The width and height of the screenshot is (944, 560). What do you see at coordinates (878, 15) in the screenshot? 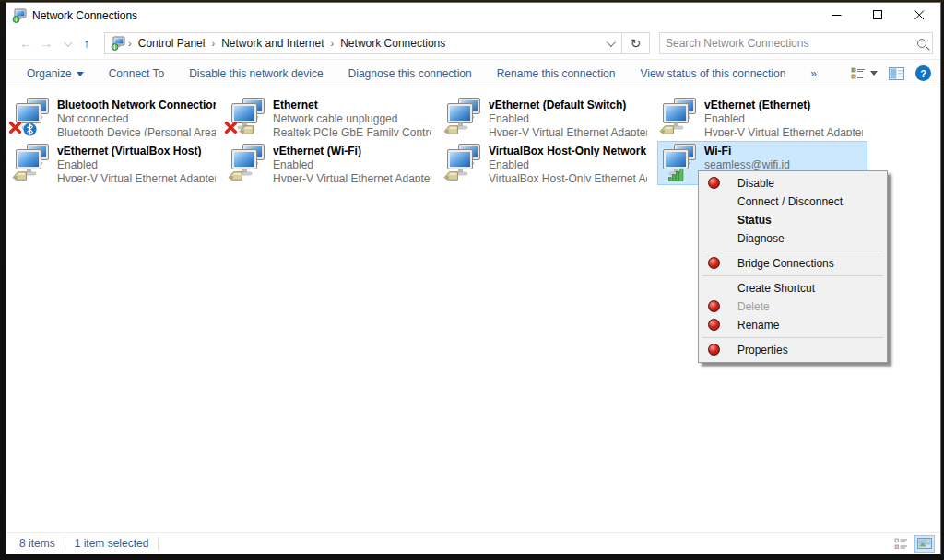
I see `window-controls` at bounding box center [878, 15].